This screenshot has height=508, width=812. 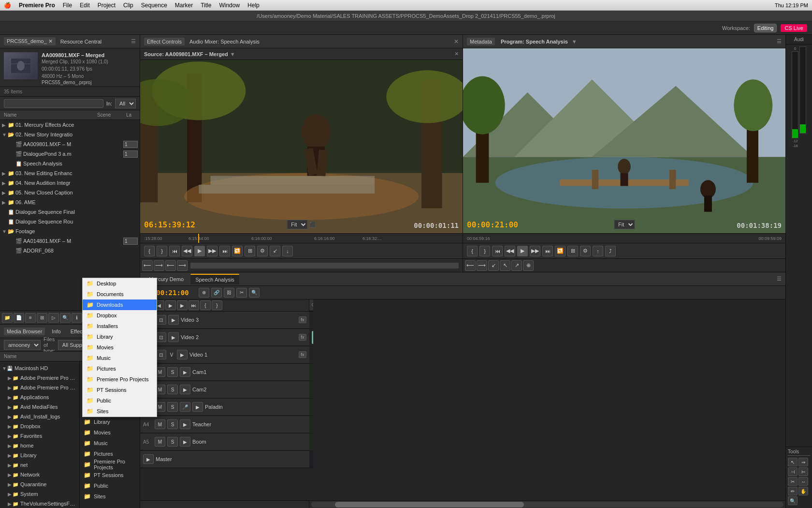 What do you see at coordinates (70, 154) in the screenshot?
I see `tree-item-dialoguepond: 🎬 DialoguePond 3 a.m` at bounding box center [70, 154].